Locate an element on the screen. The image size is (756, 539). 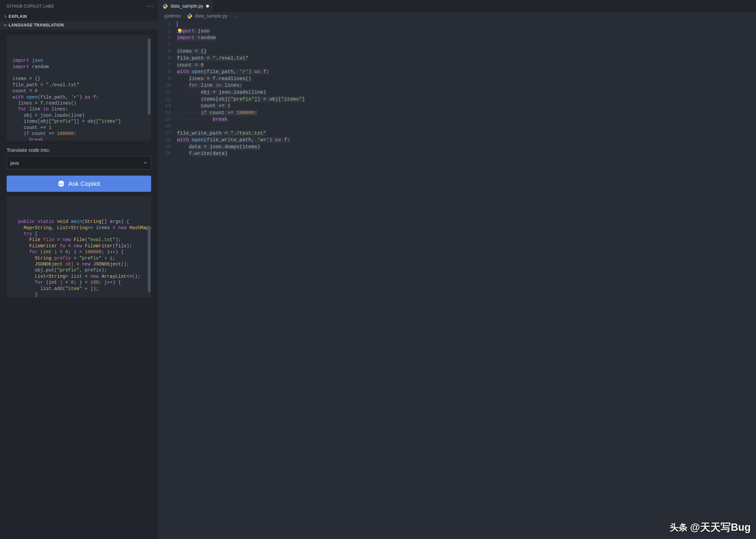
section-translate: LANGUAGE TRANSLATION is located at coordinates (79, 25).